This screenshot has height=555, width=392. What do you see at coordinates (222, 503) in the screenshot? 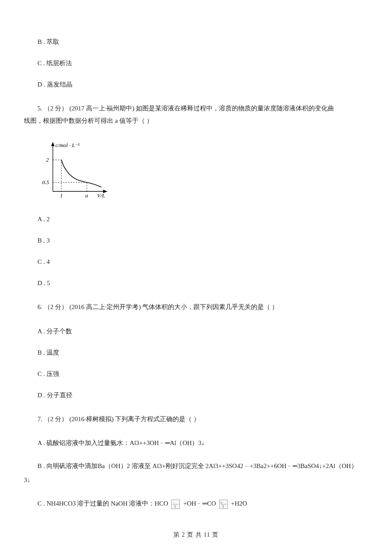
I see `svg-text: 2-` at bounding box center [222, 503].